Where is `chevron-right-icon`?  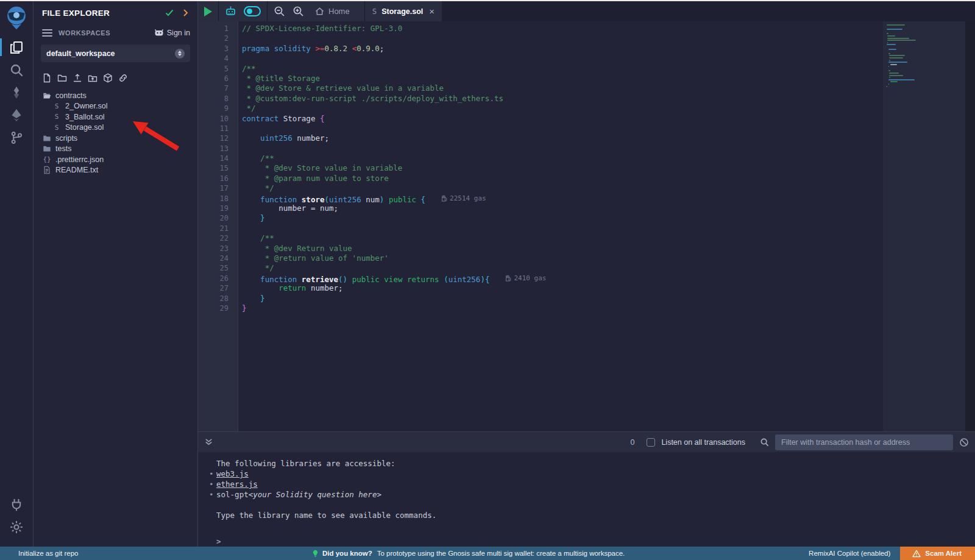
chevron-right-icon is located at coordinates (185, 13).